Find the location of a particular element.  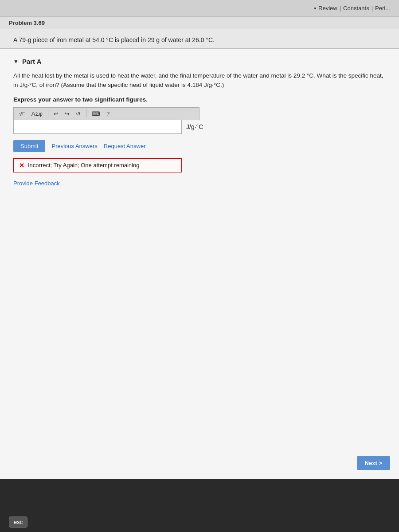

sigma-icon: ΑΣφ is located at coordinates (37, 113).